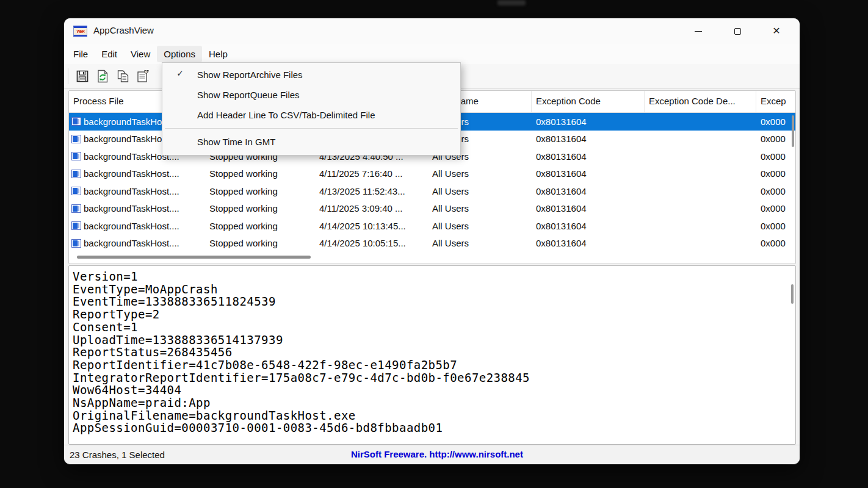  I want to click on copy-button, so click(122, 76).